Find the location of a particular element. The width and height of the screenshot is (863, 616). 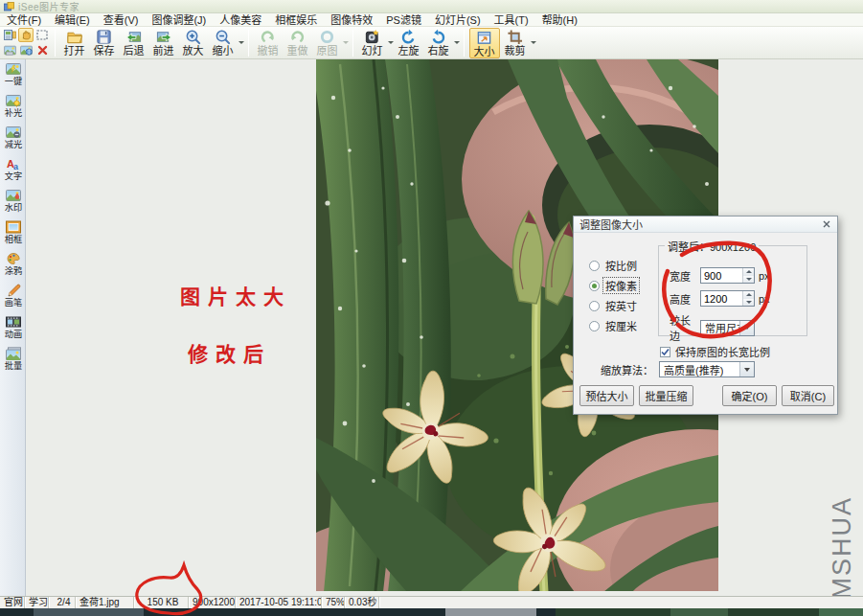

hand-pan-button is located at coordinates (26, 34).